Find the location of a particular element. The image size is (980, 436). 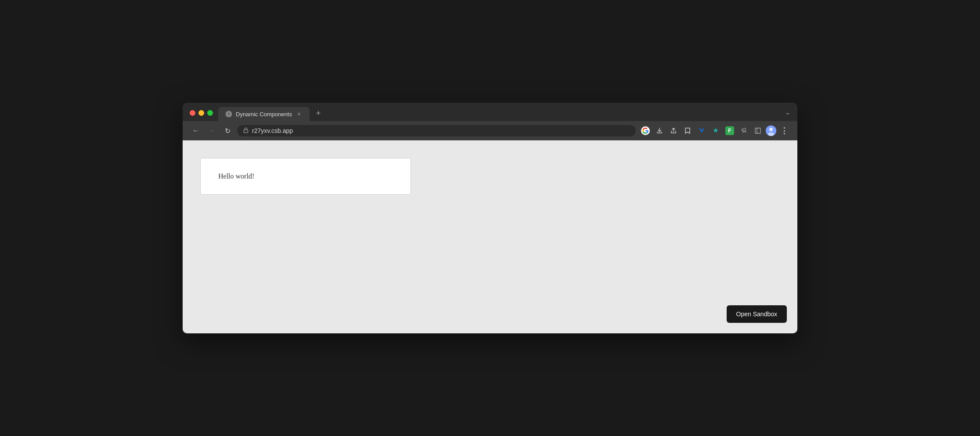

google-logo is located at coordinates (645, 131).